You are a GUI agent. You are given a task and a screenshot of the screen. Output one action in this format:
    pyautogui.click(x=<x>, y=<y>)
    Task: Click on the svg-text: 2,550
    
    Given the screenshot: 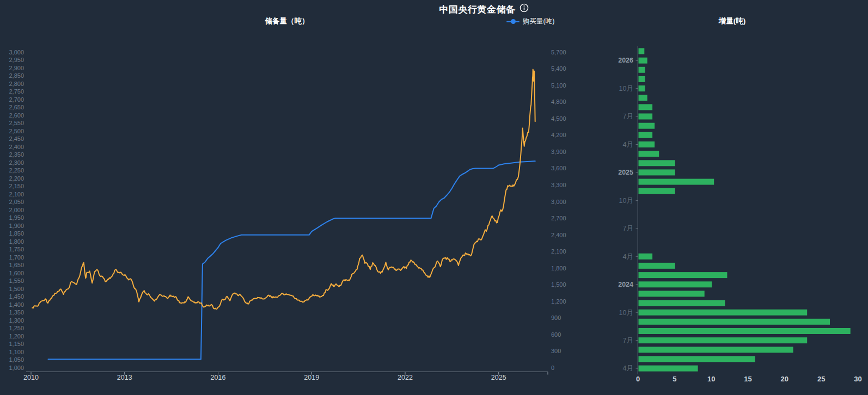 What is the action you would take?
    pyautogui.click(x=16, y=123)
    